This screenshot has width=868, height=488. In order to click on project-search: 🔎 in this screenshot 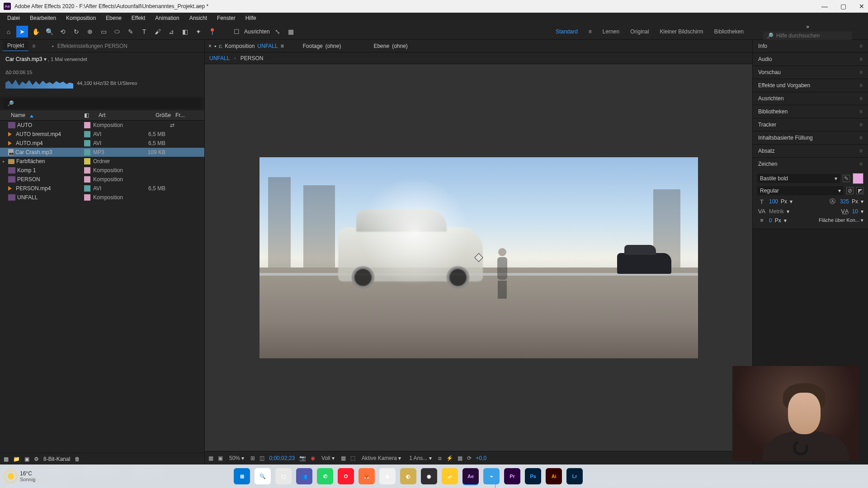, I will do `click(102, 103)`.